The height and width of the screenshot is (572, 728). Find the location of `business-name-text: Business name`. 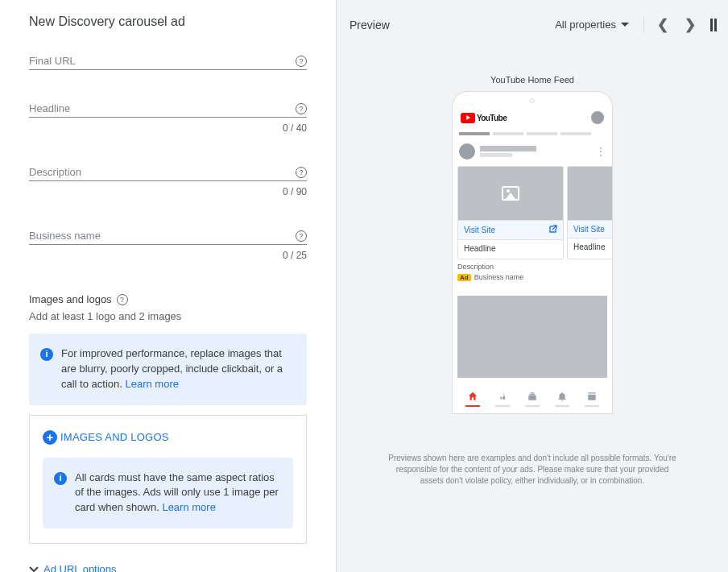

business-name-text: Business name is located at coordinates (499, 277).